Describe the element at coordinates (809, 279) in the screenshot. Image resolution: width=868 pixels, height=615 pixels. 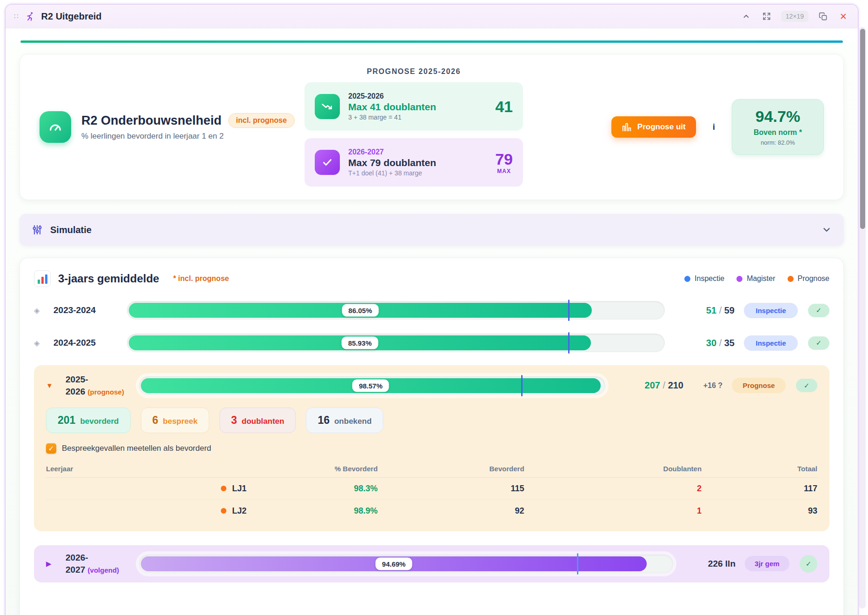
I see `legend-item-prognose: Prognose` at that location.